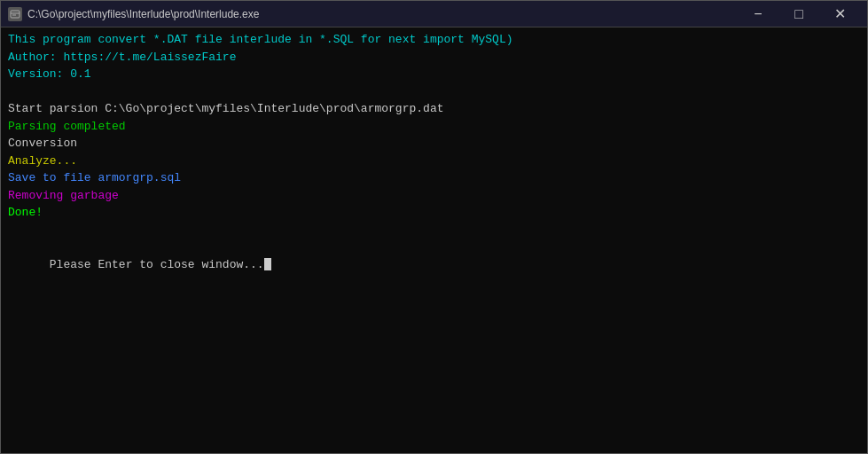 This screenshot has height=454, width=868. Describe the element at coordinates (434, 264) in the screenshot. I see `output-line-13: Please Enter to close window...` at that location.